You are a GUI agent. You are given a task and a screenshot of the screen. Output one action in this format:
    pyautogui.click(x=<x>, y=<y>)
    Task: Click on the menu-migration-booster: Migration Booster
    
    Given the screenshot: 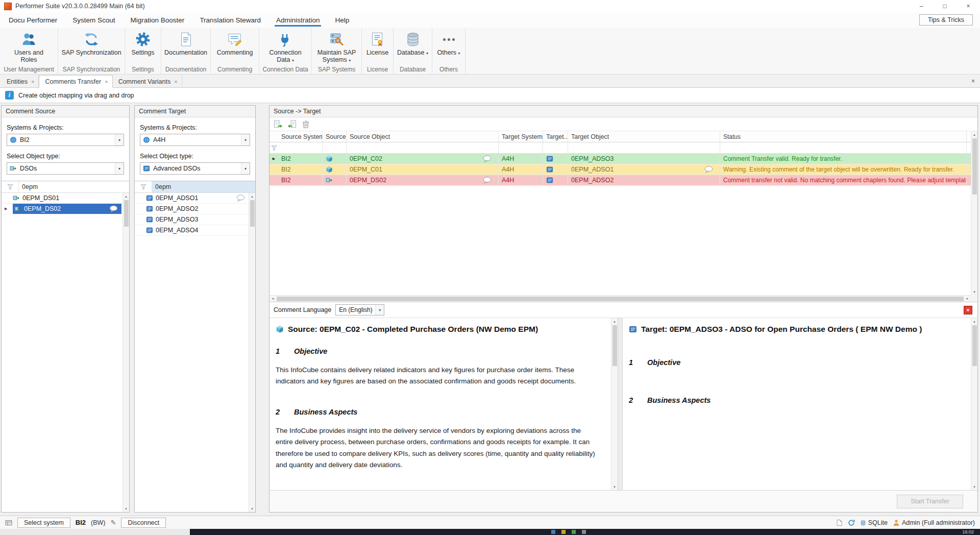 What is the action you would take?
    pyautogui.click(x=158, y=20)
    